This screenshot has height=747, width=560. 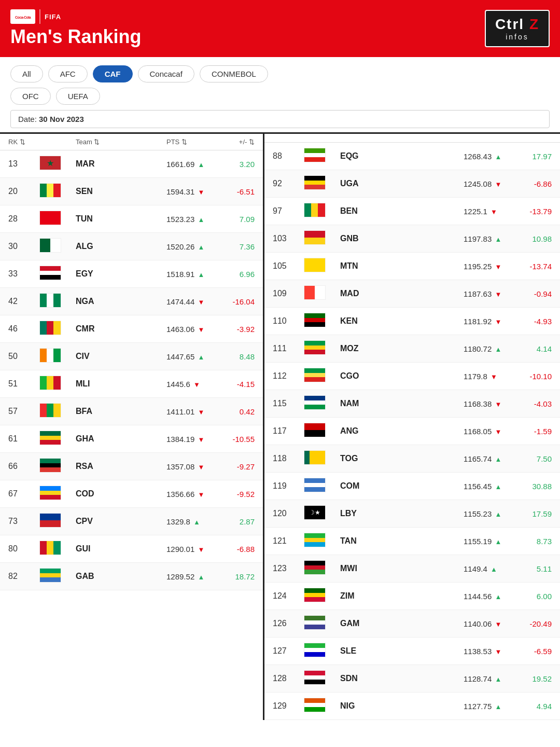 What do you see at coordinates (121, 576) in the screenshot?
I see `cell-team: GAB` at bounding box center [121, 576].